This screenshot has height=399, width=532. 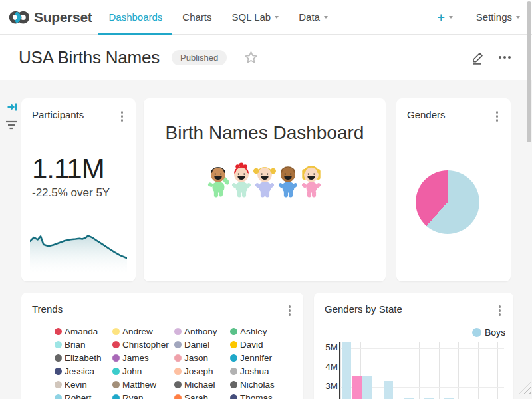 I want to click on legend-item-david: David, so click(x=257, y=344).